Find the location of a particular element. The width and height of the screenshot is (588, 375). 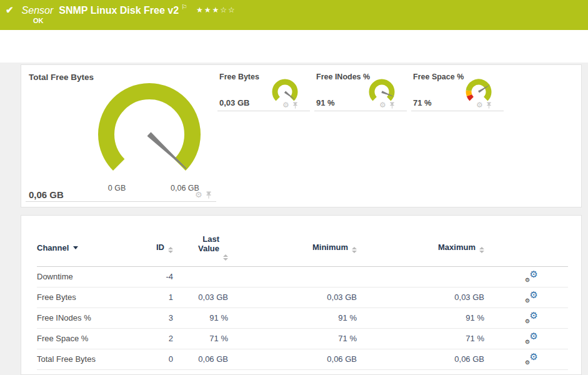

sensor-title: SNMP Linux Disk Free v2 is located at coordinates (119, 10).